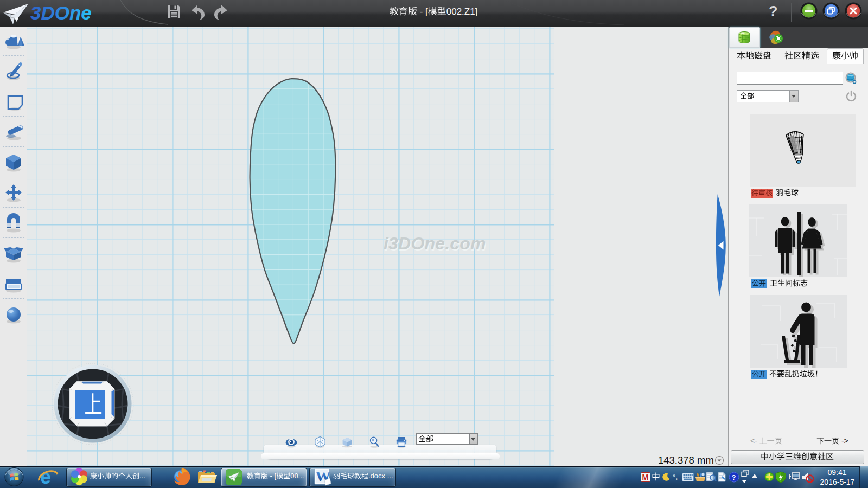  I want to click on svg-text: .docx, so click(377, 476).